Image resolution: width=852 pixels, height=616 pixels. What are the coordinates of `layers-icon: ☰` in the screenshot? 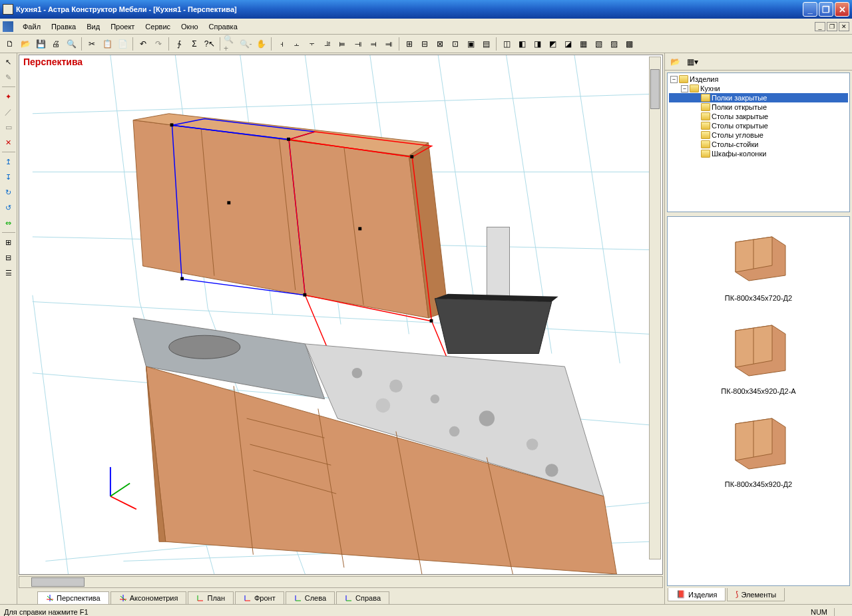 It's located at (9, 273).